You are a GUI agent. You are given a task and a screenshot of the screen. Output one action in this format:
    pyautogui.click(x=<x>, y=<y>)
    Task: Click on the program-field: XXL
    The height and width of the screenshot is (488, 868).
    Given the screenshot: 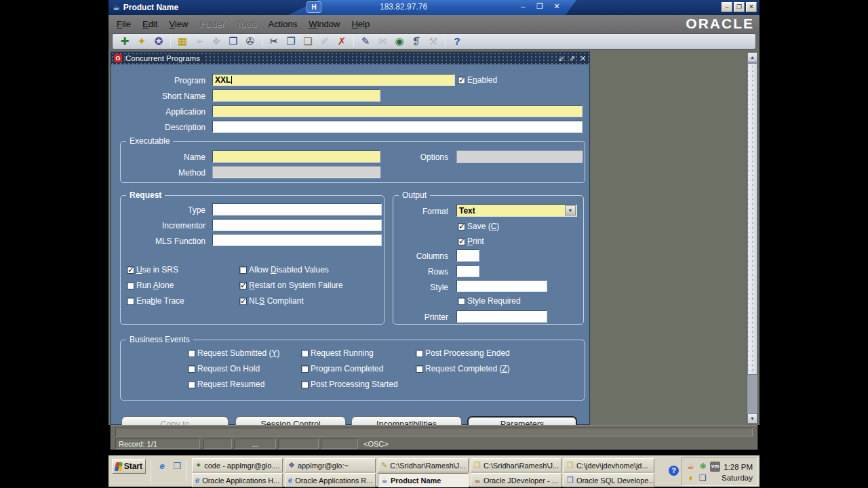 What is the action you would take?
    pyautogui.click(x=334, y=80)
    